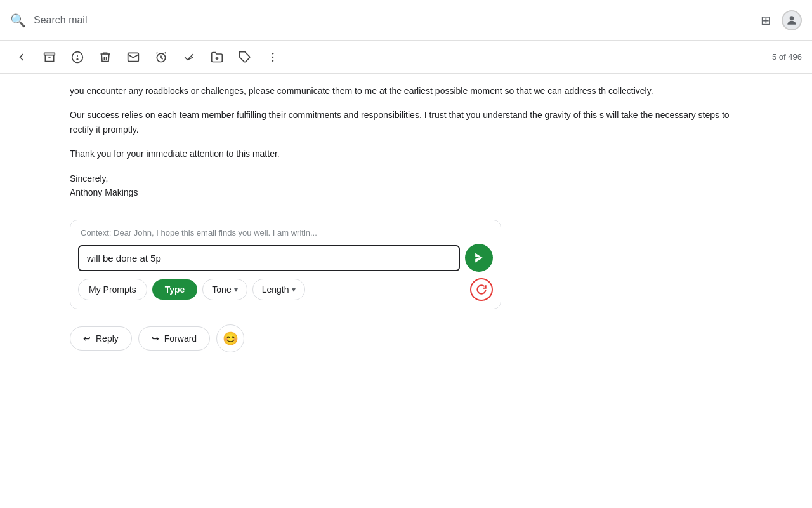 This screenshot has height=508, width=812. What do you see at coordinates (230, 338) in the screenshot?
I see `emoji-button: 😊` at bounding box center [230, 338].